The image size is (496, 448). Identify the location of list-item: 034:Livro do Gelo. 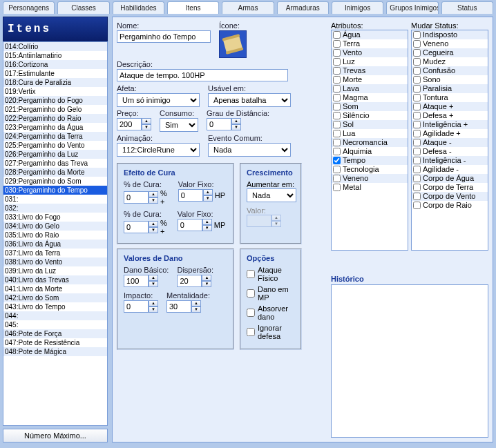
(55, 226).